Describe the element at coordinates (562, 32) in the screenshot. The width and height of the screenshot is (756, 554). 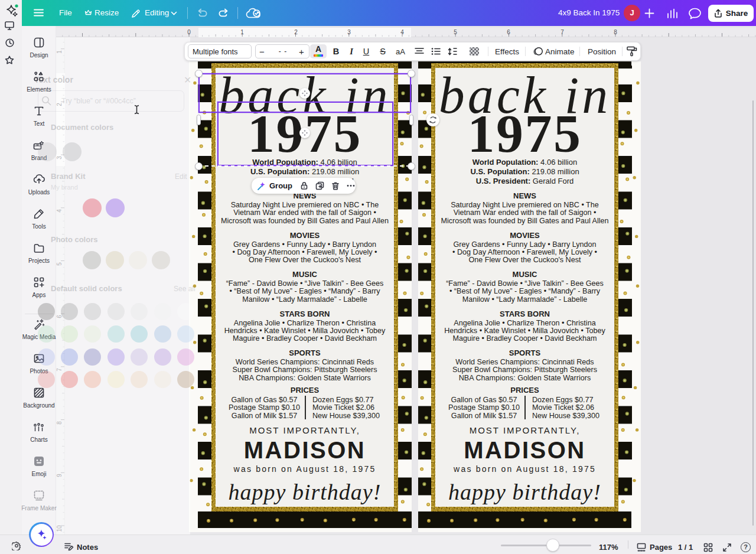
I see `svg-text: 7` at that location.